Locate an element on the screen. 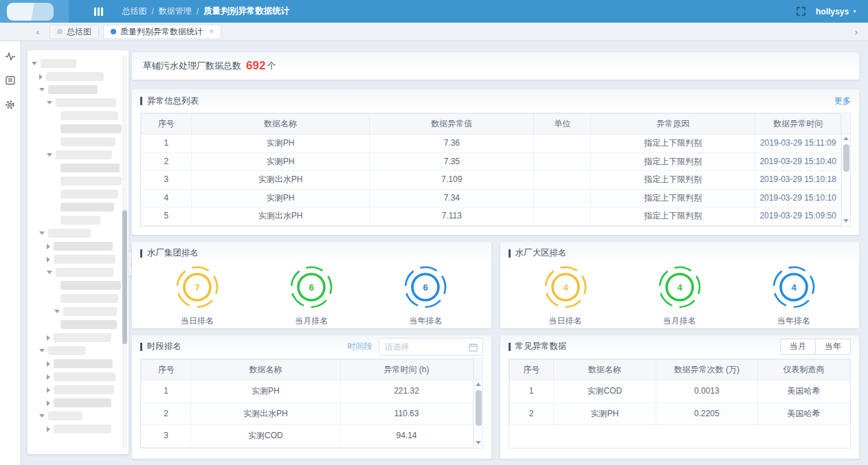 The image size is (868, 465). svg-text: 4 is located at coordinates (794, 287).